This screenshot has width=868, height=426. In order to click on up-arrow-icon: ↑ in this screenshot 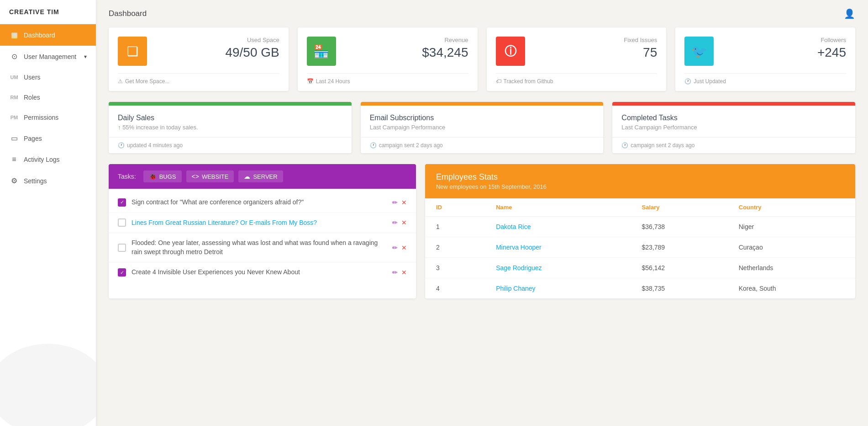, I will do `click(120, 127)`.